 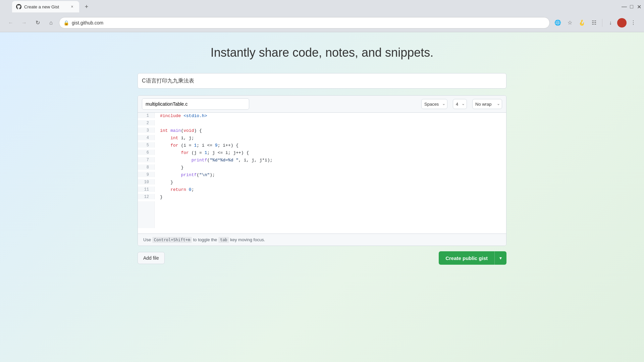 What do you see at coordinates (66, 23) in the screenshot?
I see `security-icon: 🔒` at bounding box center [66, 23].